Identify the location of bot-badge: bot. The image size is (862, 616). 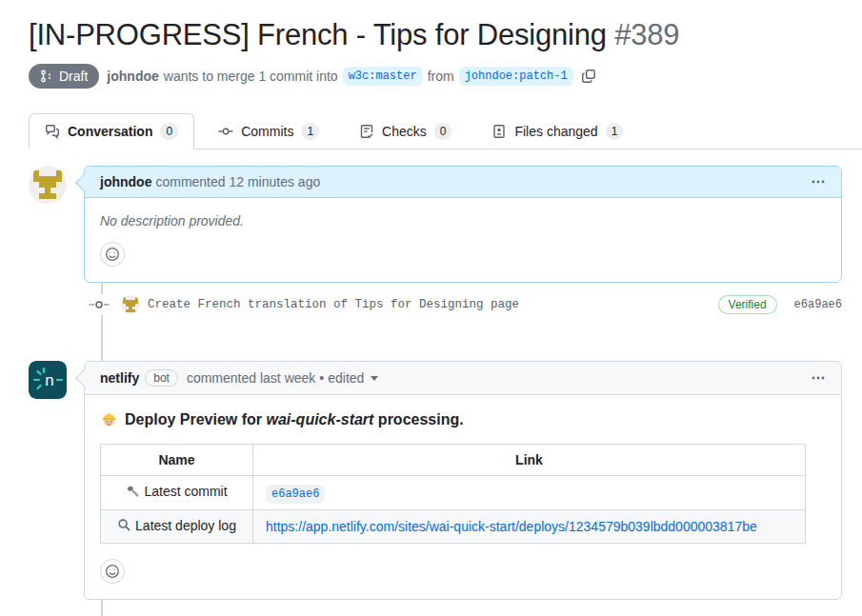
(162, 378).